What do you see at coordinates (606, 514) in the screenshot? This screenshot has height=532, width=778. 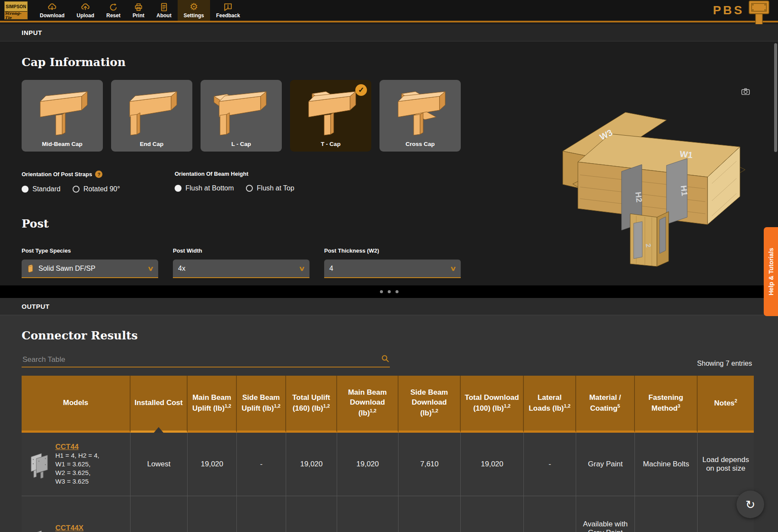 I see `table-cell: Available with Gray Paint (std), PC Blac…` at bounding box center [606, 514].